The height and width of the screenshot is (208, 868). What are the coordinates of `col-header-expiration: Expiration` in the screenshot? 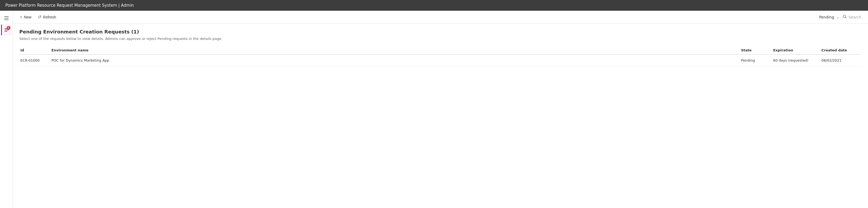 It's located at (797, 50).